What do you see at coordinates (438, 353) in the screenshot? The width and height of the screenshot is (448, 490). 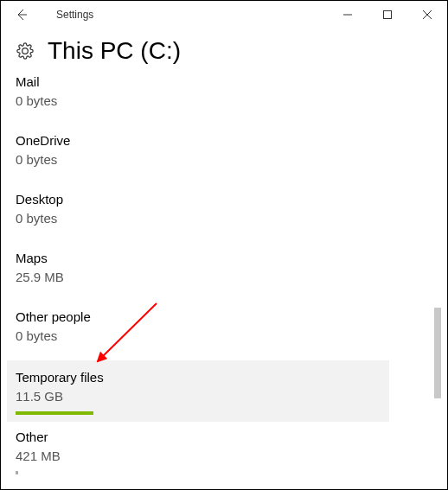 I see `scrollbar-thumb` at bounding box center [438, 353].